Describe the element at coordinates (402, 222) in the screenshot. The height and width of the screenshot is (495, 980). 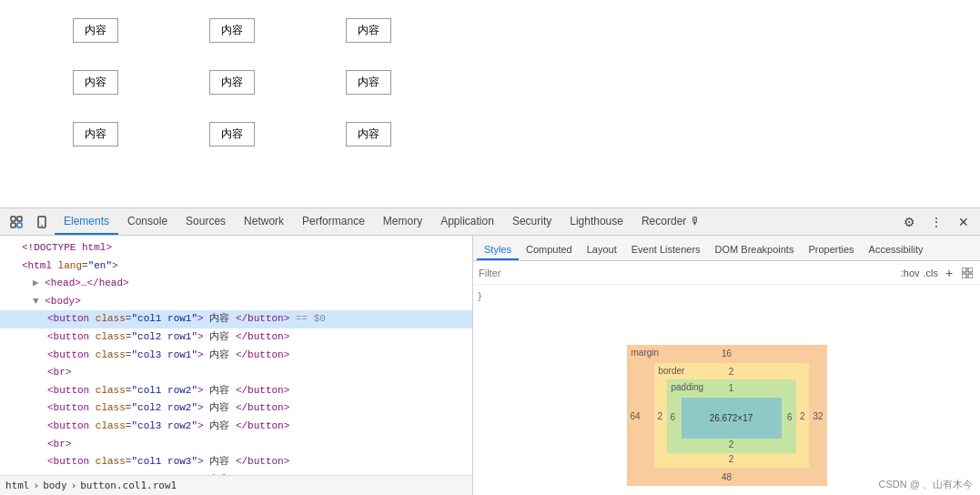
I see `tab-memory: Memory` at that location.